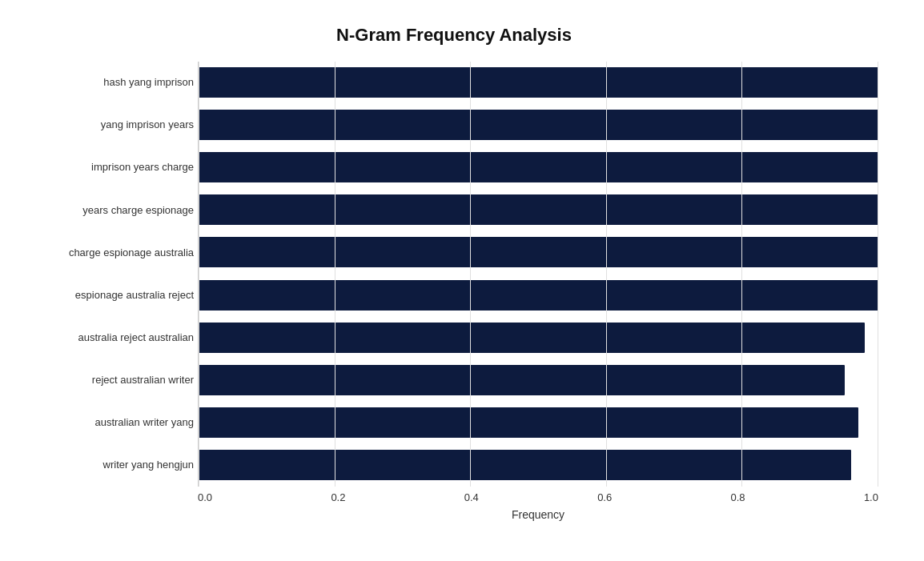 The width and height of the screenshot is (924, 561). What do you see at coordinates (112, 380) in the screenshot?
I see `y-label: reject australian writer` at bounding box center [112, 380].